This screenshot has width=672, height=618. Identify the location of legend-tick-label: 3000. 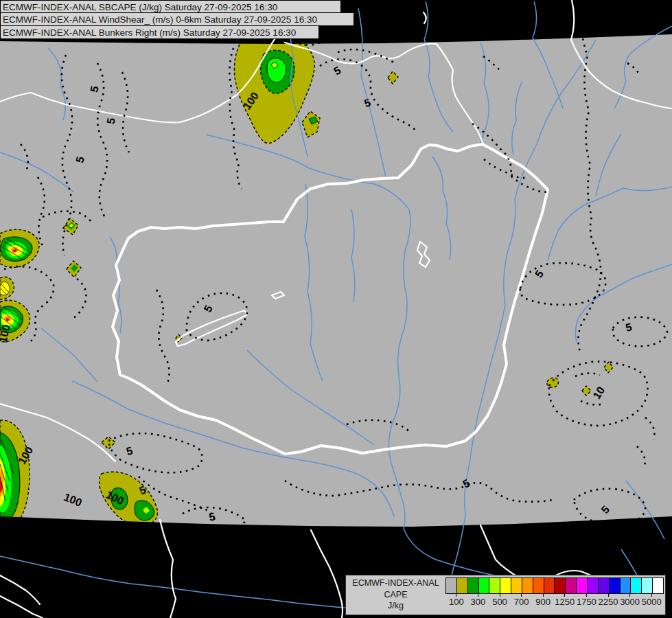
(630, 602).